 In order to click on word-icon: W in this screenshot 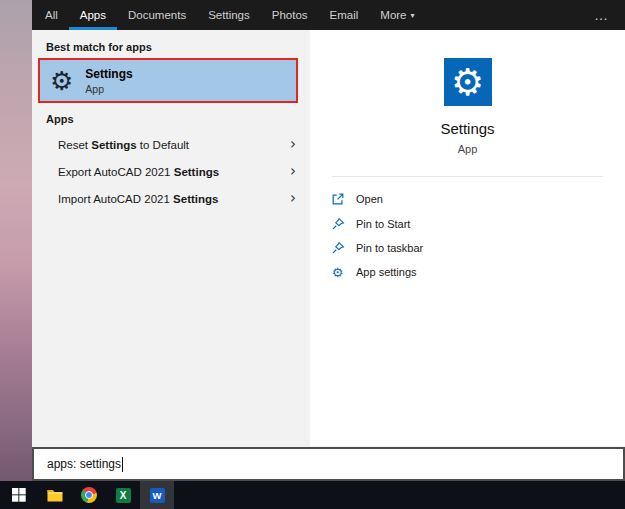, I will do `click(158, 496)`.